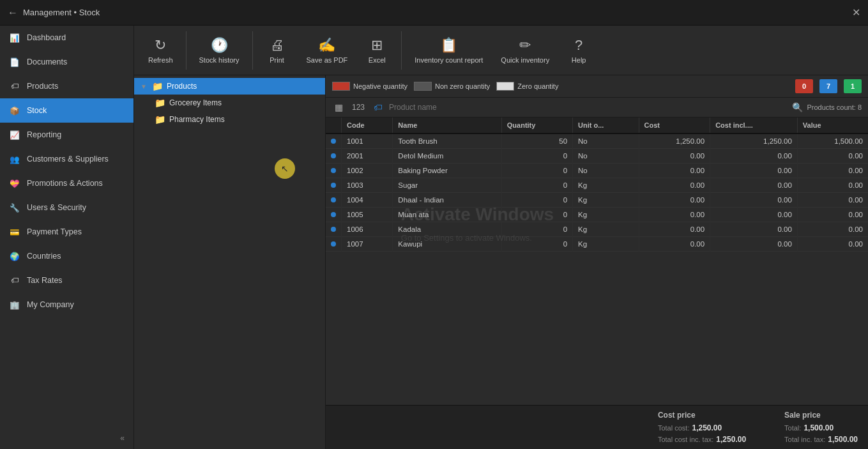  Describe the element at coordinates (277, 50) in the screenshot. I see `toolbar-btn-print: 🖨 Print` at that location.